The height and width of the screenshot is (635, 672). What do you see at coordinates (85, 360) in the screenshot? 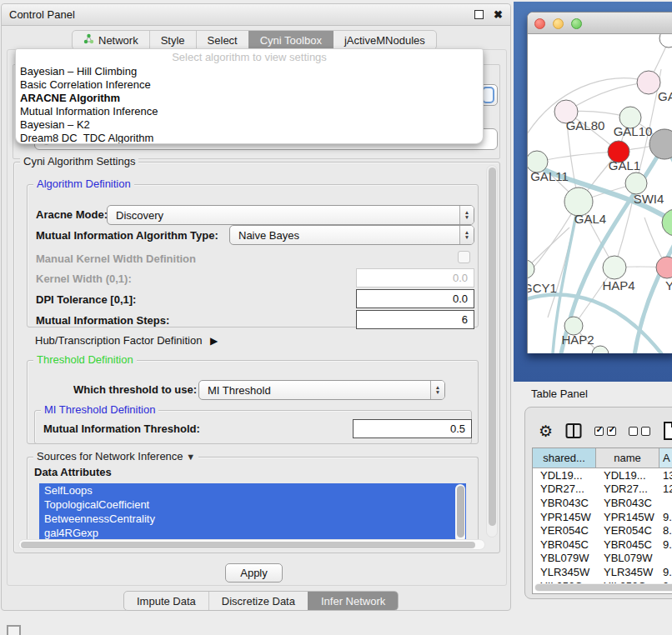
I see `threshold-definition-title: Threshold Definition` at bounding box center [85, 360].